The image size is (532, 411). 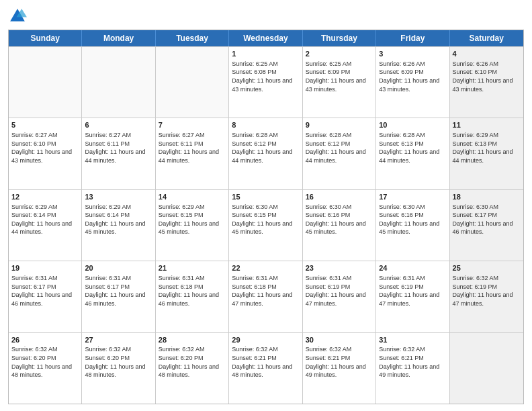 What do you see at coordinates (265, 125) in the screenshot?
I see `day-number: 8` at bounding box center [265, 125].